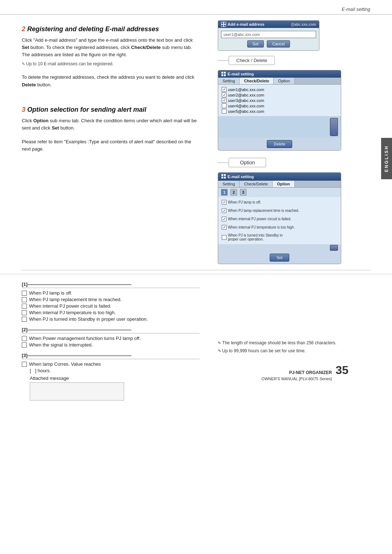 This screenshot has width=392, height=554. I want to click on add-email-button-label: Add e-mail address, so click(246, 24).